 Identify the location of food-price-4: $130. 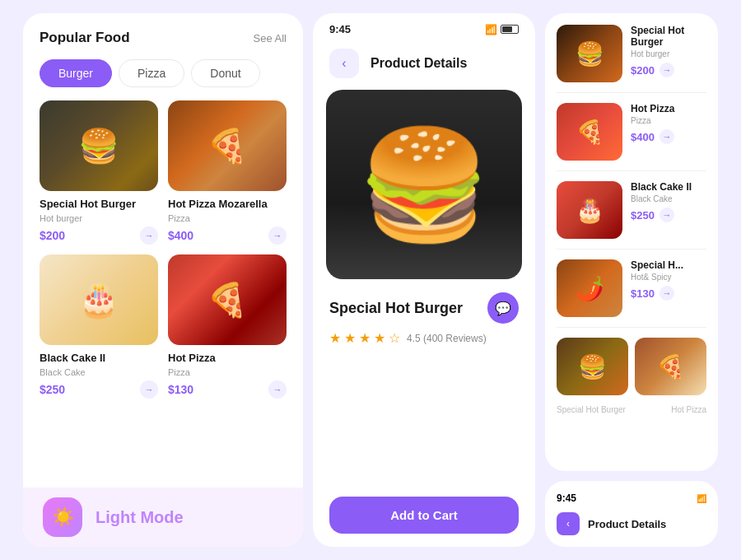
(181, 390).